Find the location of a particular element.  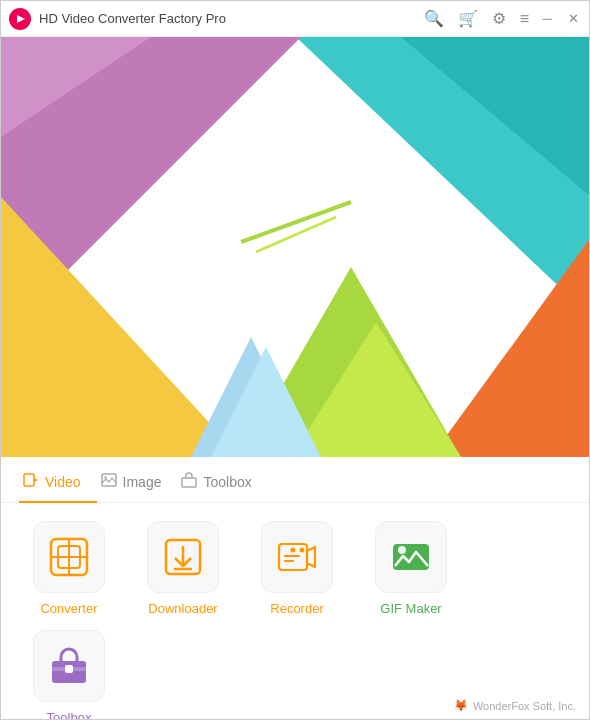

recorder-icon-wrap is located at coordinates (297, 557).